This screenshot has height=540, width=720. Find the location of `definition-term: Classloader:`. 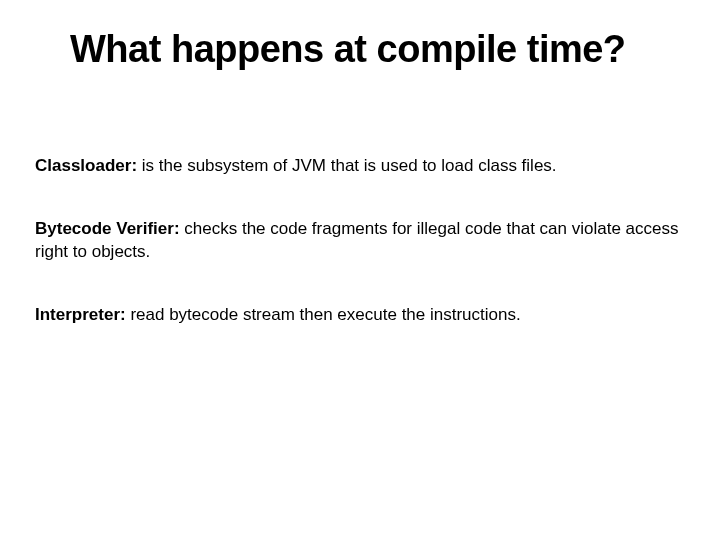

definition-term: Classloader: is located at coordinates (86, 166).